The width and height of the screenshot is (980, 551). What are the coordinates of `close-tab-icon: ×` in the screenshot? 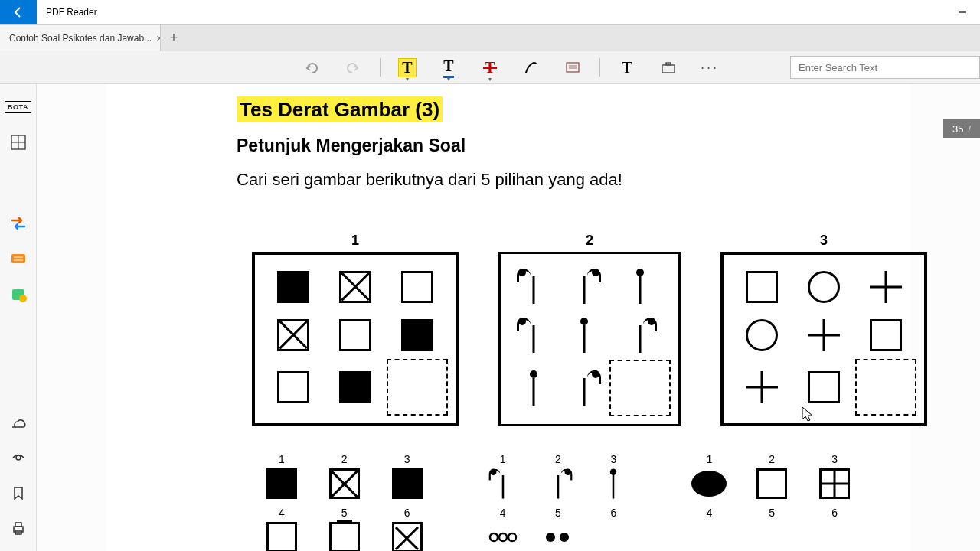 It's located at (156, 38).